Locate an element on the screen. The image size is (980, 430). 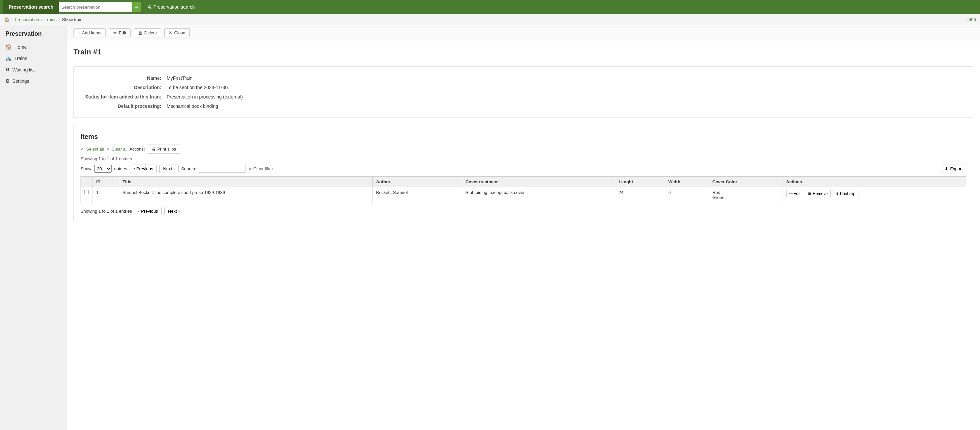
row-remove-button: 🗑 Remove is located at coordinates (818, 194).